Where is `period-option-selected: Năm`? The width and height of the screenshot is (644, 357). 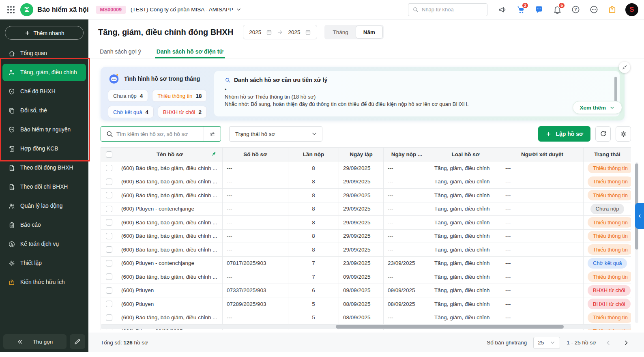
period-option-selected: Năm is located at coordinates (369, 32).